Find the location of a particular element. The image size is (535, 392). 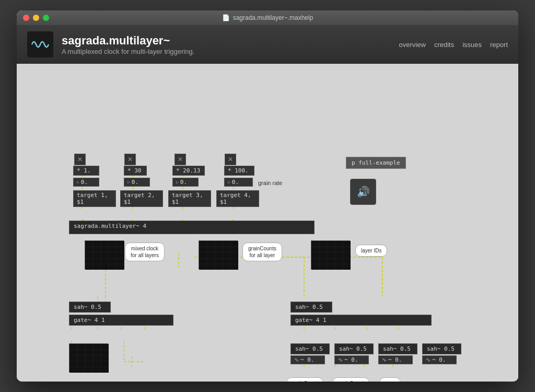

target-msg-4: target 4, $1 is located at coordinates (238, 199).